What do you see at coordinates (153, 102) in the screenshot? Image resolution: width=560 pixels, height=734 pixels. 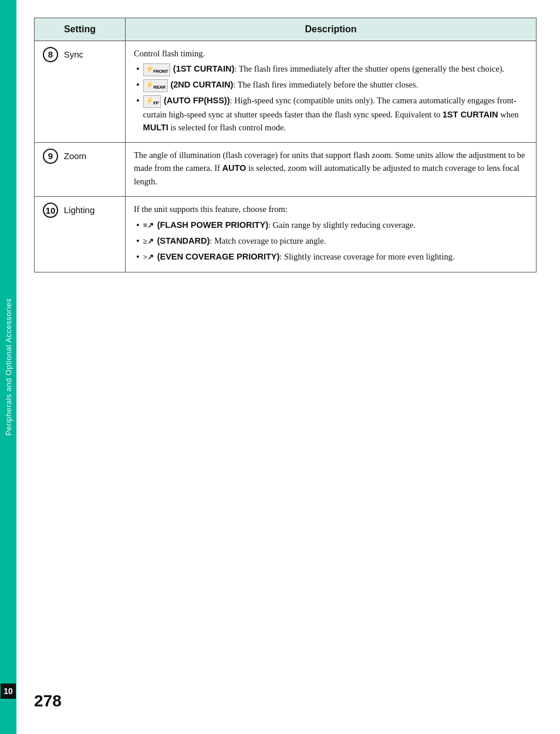 I see `icon-hss: ⚡FP` at bounding box center [153, 102].